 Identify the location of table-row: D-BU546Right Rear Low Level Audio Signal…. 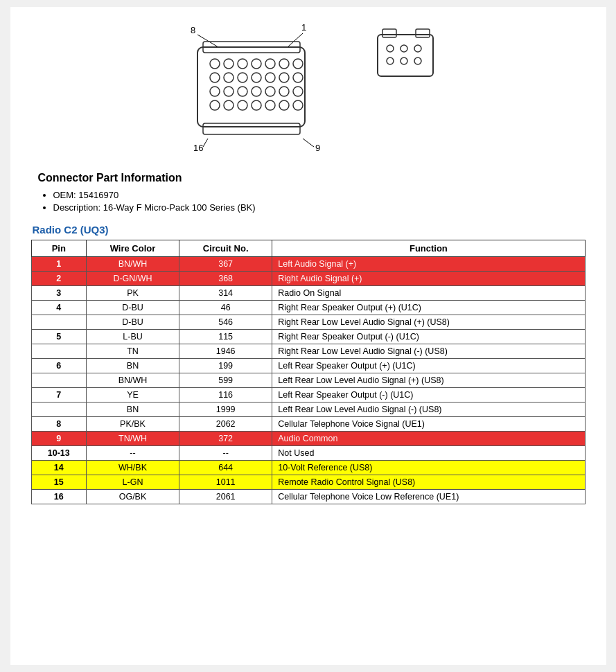
(308, 323).